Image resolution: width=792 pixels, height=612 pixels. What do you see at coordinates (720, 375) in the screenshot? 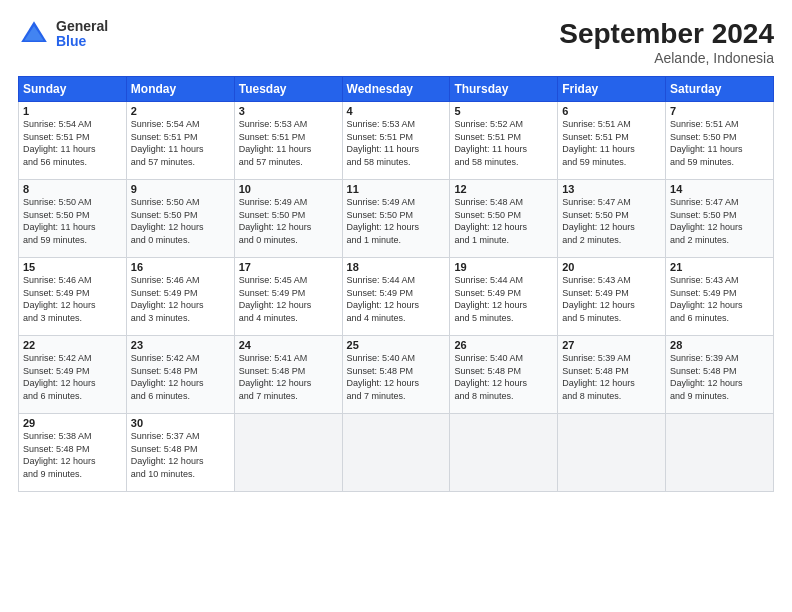
I see `calendar-cell: 28Sunrise: 5:39 AM Sunset: 5:48 PM Dayli…` at bounding box center [720, 375].